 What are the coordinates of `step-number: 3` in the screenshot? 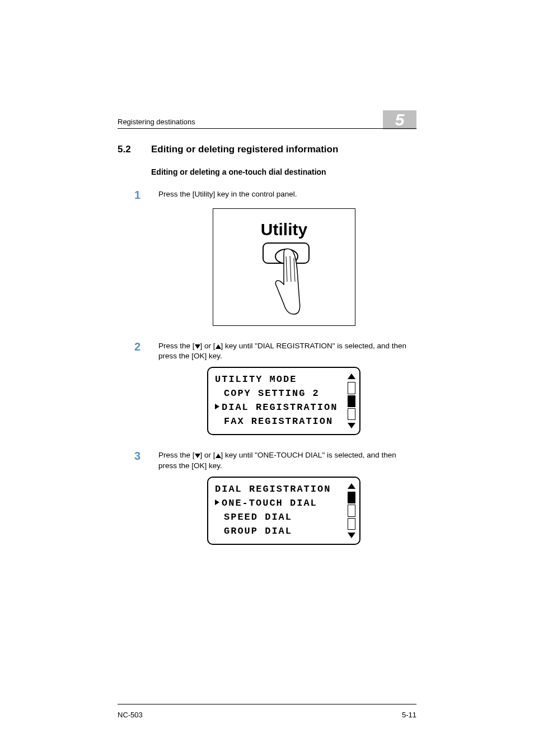 It's located at (139, 459).